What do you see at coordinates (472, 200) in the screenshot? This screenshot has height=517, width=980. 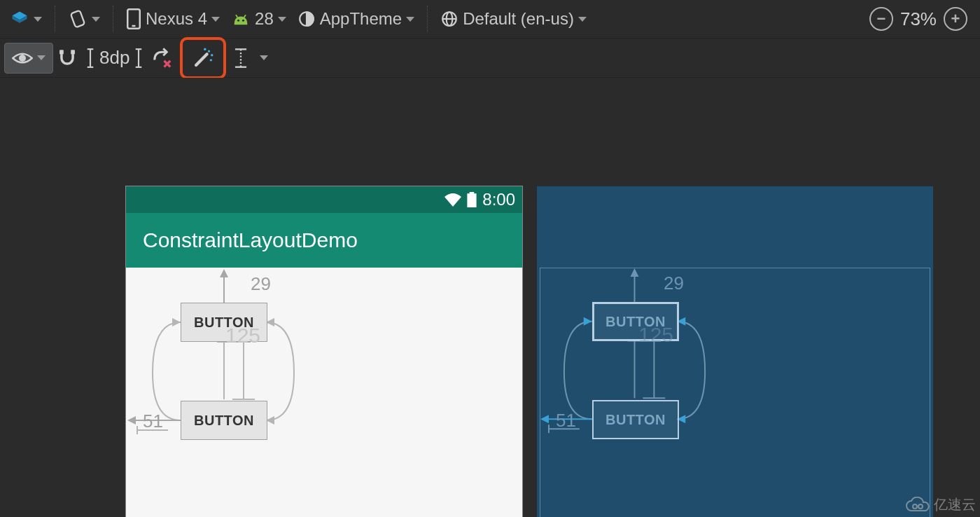 I see `battery-icon` at bounding box center [472, 200].